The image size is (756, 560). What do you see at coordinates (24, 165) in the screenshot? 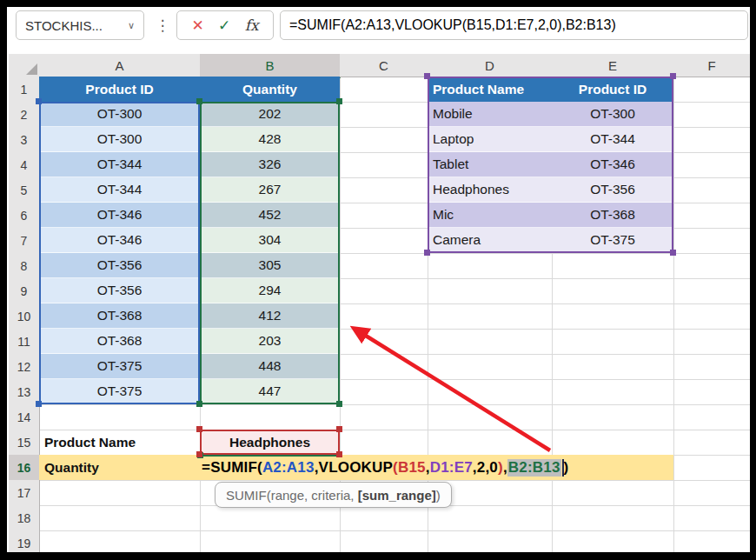
I see `row-header-4: 4` at bounding box center [24, 165].